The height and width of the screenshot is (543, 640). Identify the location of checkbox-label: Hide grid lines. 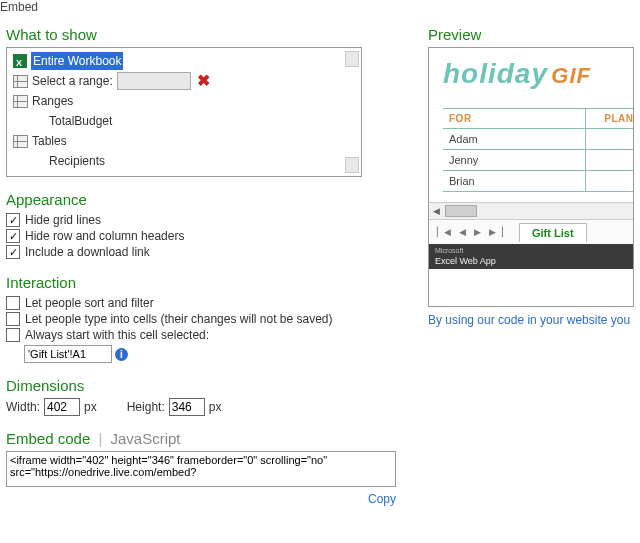
(63, 220).